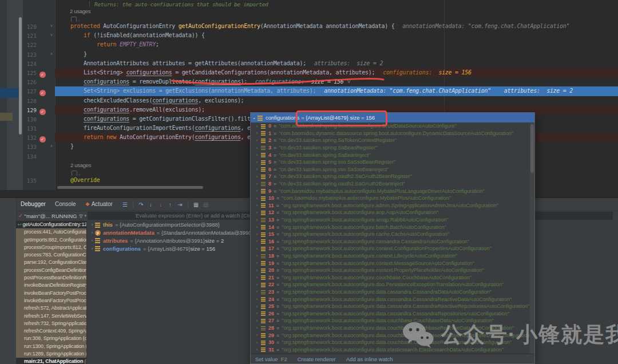 This screenshot has height=364, width=618. Describe the element at coordinates (21, 76) in the screenshot. I see `left-strip-scrollbar` at that location.